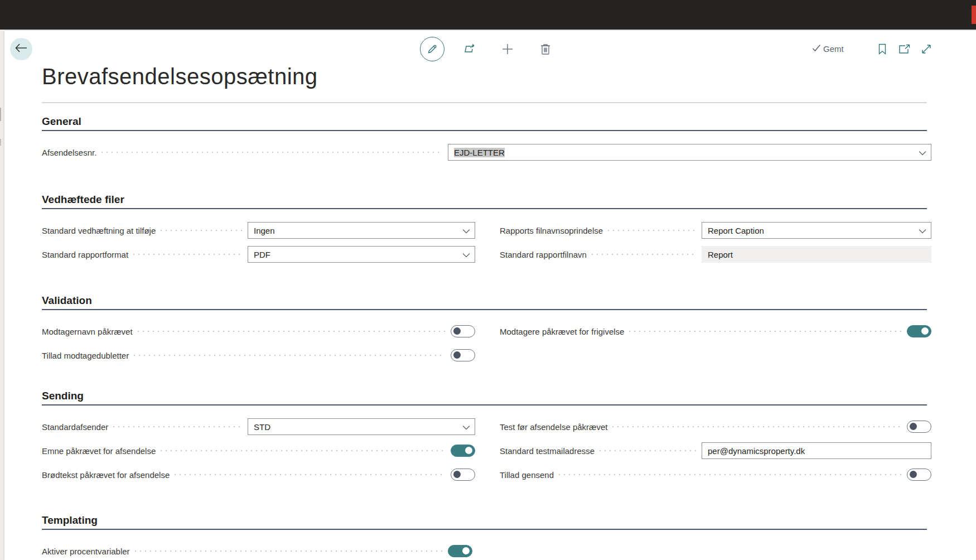 This screenshot has width=976, height=560. Describe the element at coordinates (484, 123) in the screenshot. I see `section-general-title: General` at that location.